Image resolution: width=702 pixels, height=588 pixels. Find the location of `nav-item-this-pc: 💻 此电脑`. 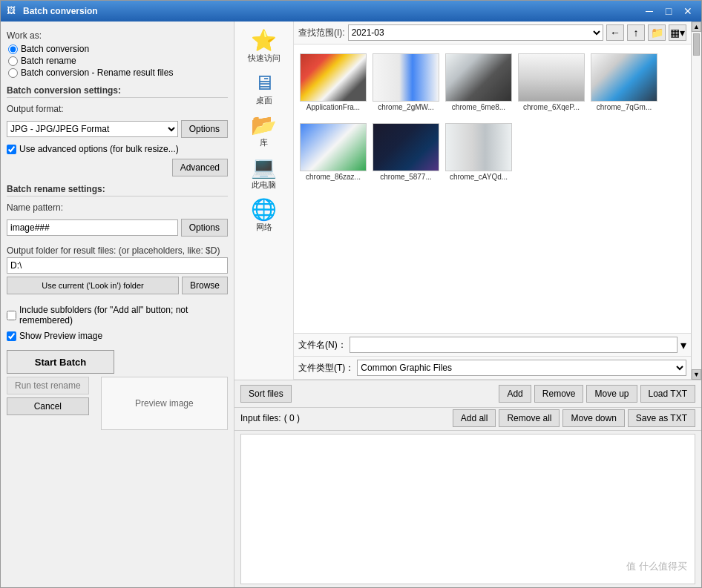

nav-item-this-pc: 💻 此电脑 is located at coordinates (264, 174).